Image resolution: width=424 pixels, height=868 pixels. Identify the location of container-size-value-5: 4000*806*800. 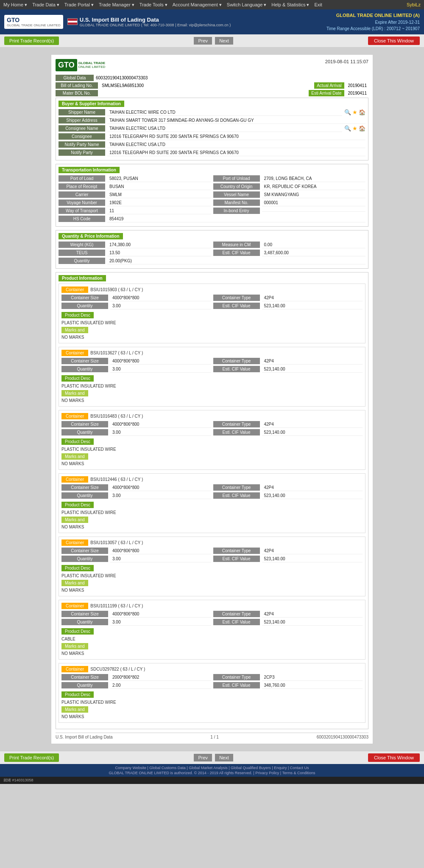
(161, 614).